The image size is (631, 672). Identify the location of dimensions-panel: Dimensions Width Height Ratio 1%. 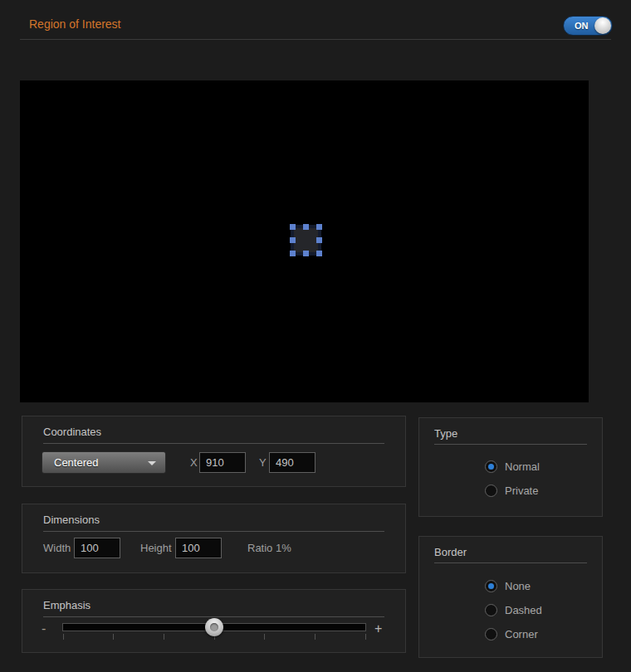
(214, 538).